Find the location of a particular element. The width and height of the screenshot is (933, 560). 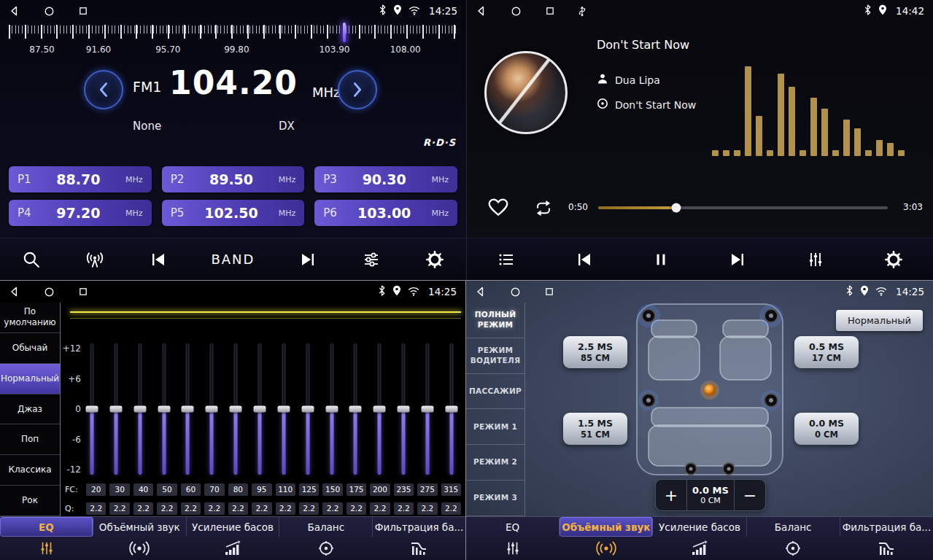

pause-icon is located at coordinates (661, 260).